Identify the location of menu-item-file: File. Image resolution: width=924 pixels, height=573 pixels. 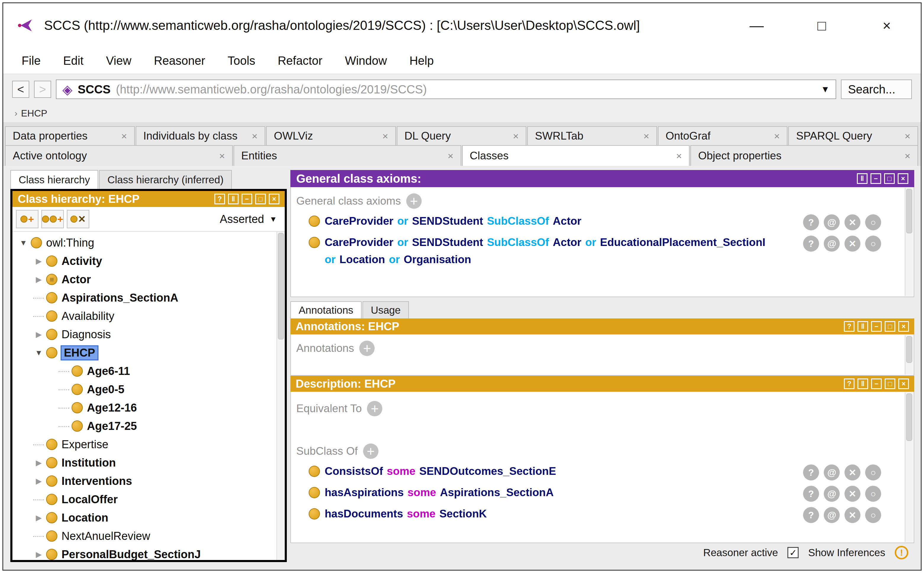
(31, 61).